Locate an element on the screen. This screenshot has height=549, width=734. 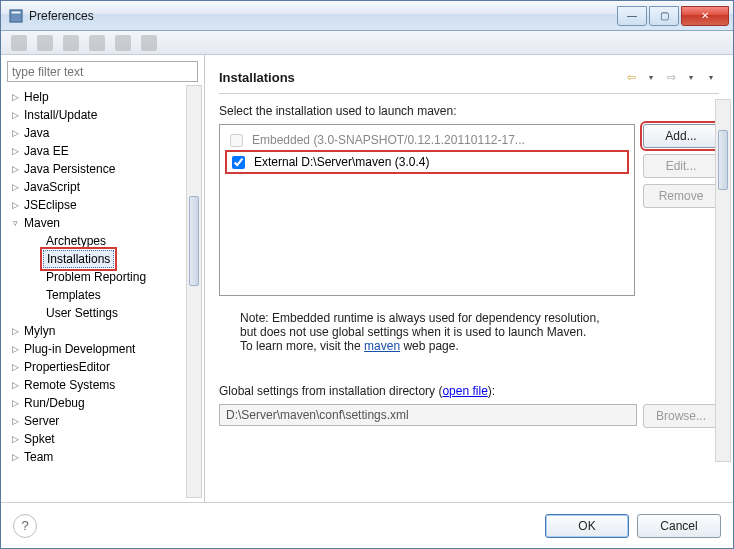
tree-item: ▷JavaScript is located at coordinates (102, 187).